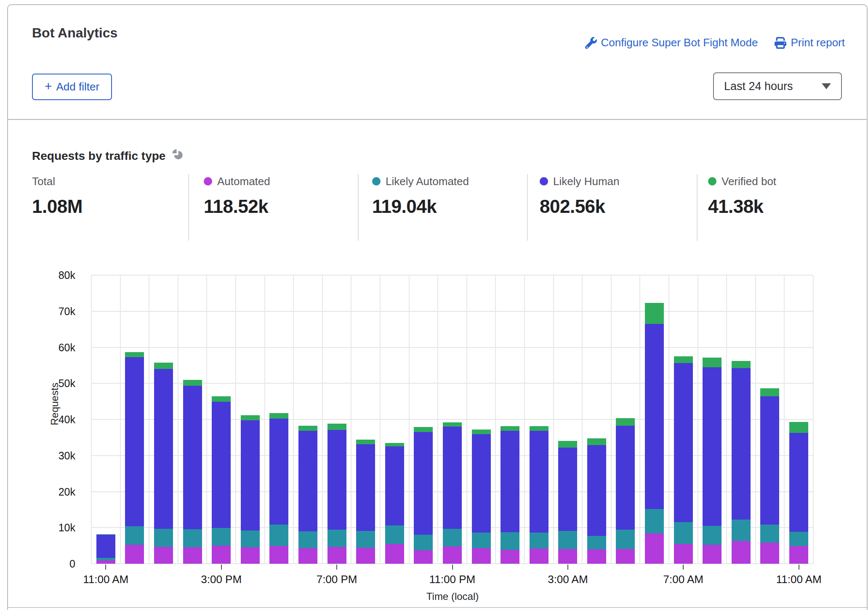 The width and height of the screenshot is (868, 610). I want to click on stacked-bar-3-00-am, so click(567, 502).